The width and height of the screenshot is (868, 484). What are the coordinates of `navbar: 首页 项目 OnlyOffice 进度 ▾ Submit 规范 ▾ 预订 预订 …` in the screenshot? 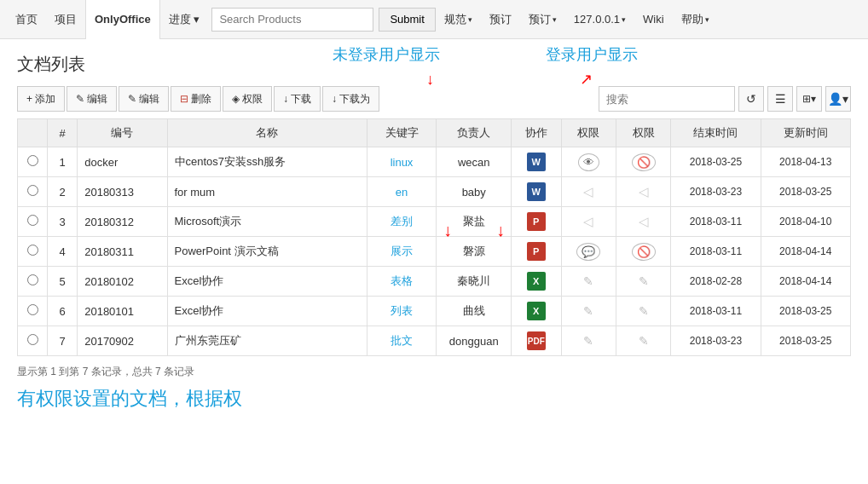 It's located at (434, 20).